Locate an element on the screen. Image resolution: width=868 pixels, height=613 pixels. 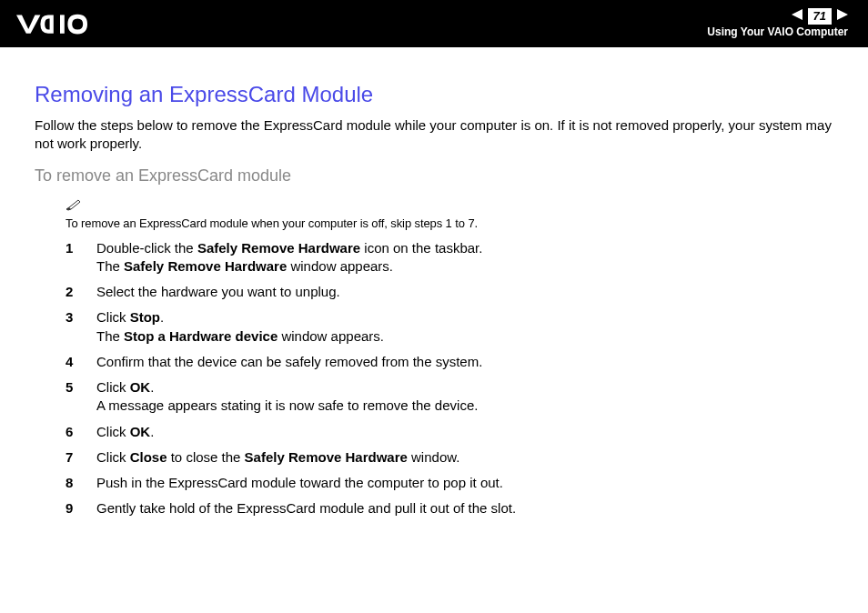
step-3: 3 Click Stop. The Stop a Hardware device… is located at coordinates (449, 327).